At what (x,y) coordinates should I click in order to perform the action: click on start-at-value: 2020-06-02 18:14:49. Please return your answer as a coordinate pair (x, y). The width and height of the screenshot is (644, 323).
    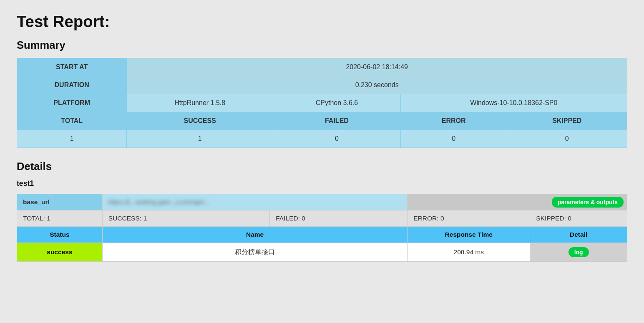
    Looking at the image, I should click on (377, 68).